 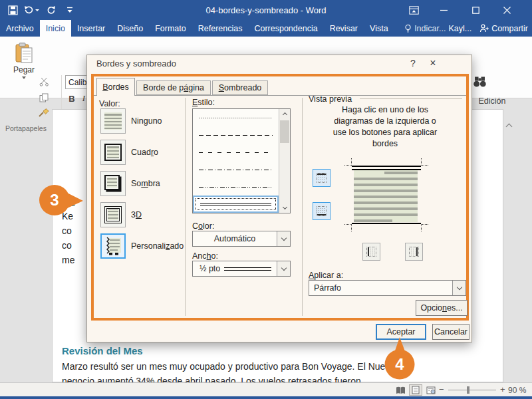 I want to click on scroll-thumb, so click(x=285, y=132).